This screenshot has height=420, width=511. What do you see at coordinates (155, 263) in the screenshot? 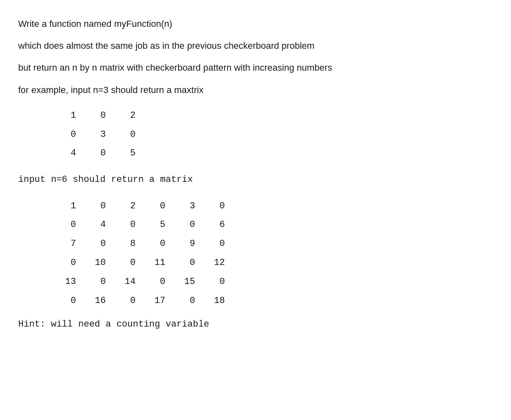
I see `list-item: 11` at bounding box center [155, 263].